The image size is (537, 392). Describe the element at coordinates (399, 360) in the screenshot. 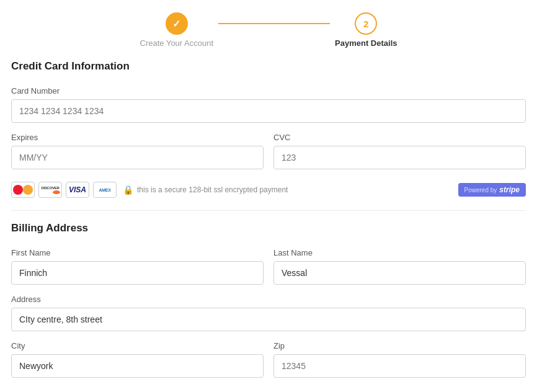

I see `zip-group: Zip` at that location.